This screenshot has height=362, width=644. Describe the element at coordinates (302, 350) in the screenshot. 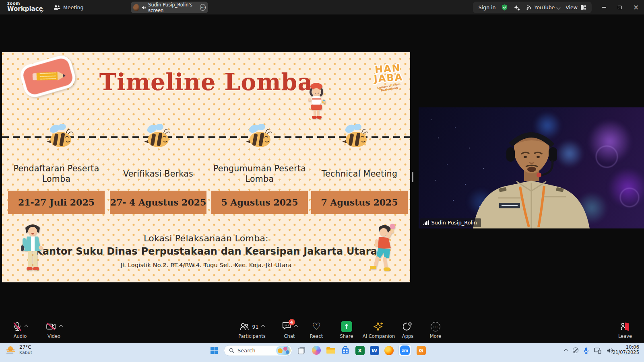

I see `task-view-button` at that location.